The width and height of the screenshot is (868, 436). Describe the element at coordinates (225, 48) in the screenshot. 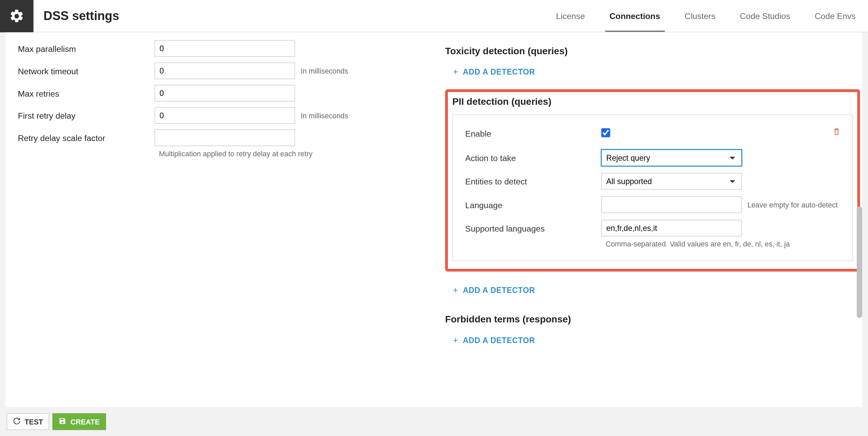

I see `input-max-parallelism` at that location.